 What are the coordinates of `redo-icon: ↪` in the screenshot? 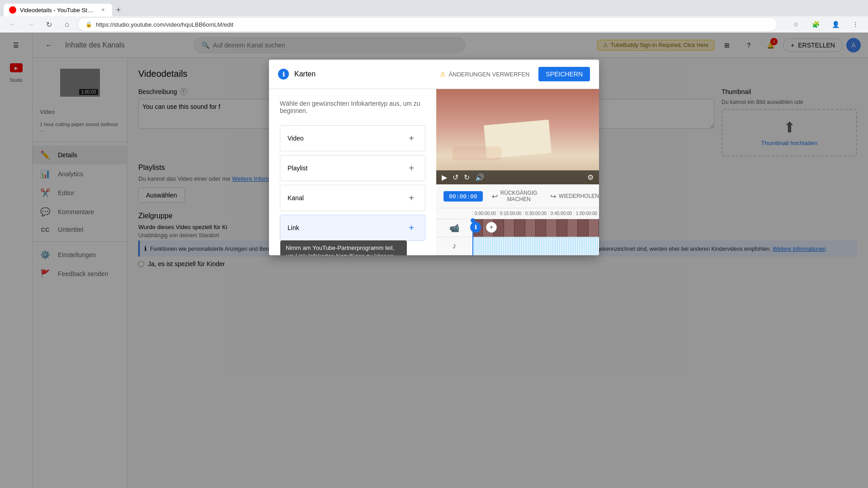 It's located at (553, 196).